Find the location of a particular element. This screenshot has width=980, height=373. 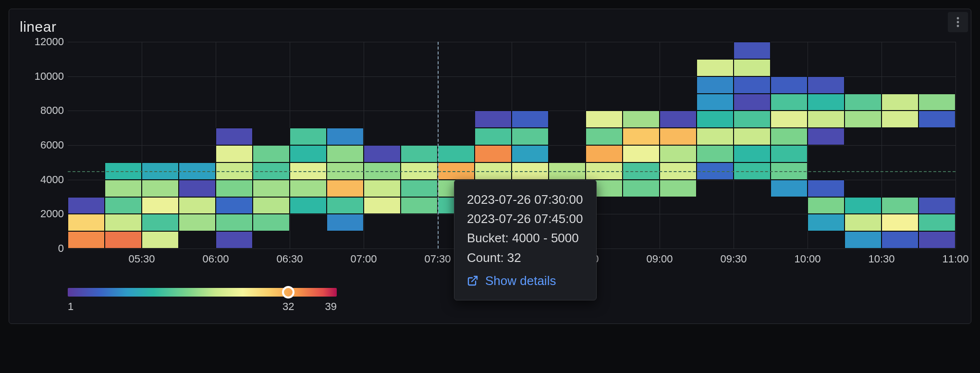

panel-menu-button is located at coordinates (958, 22).